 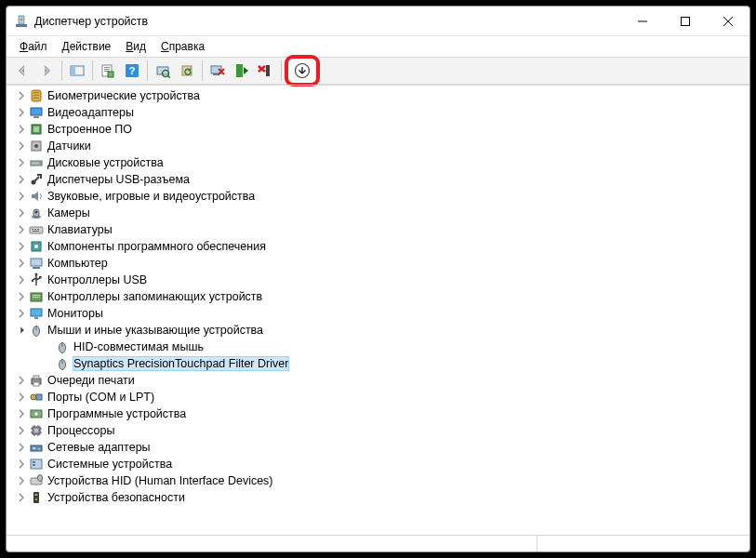 I want to click on tree-node: Мониторы, so click(x=378, y=313).